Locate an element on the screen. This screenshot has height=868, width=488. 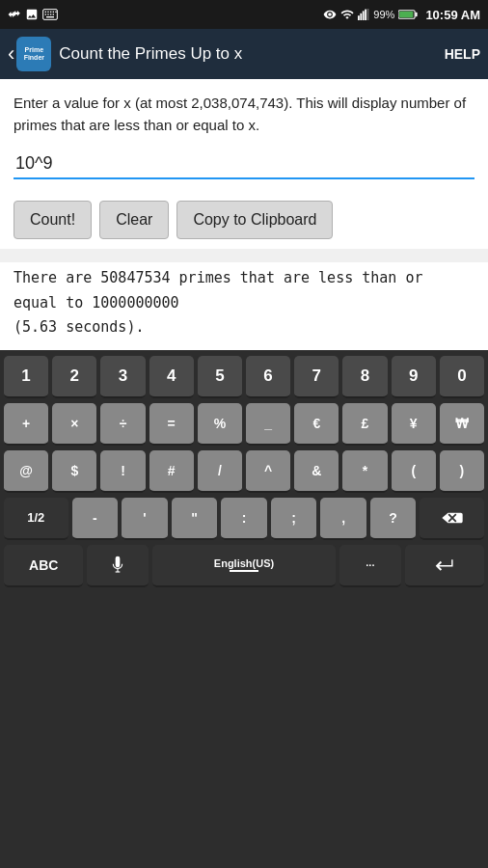
kb-key-euro: € is located at coordinates (316, 424).